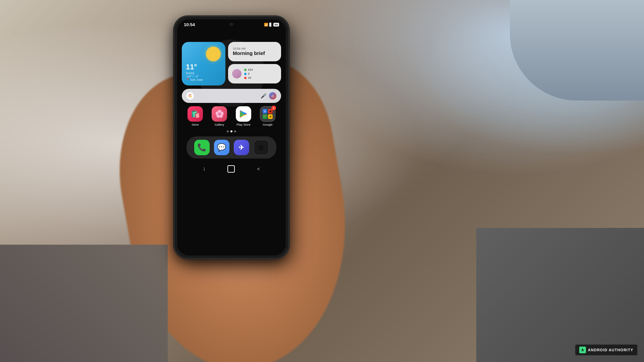 This screenshot has height=362, width=644. I want to click on nav-home-button, so click(231, 169).